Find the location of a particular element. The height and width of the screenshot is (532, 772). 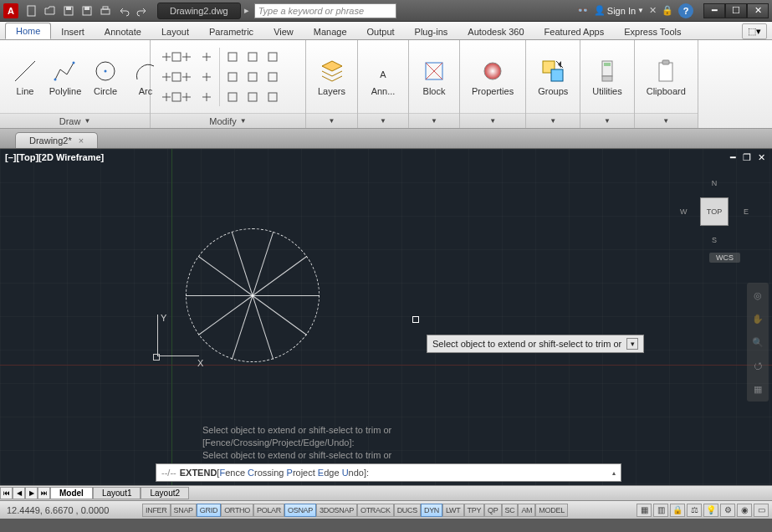

status-otrack-button: OTRACK is located at coordinates (376, 510).